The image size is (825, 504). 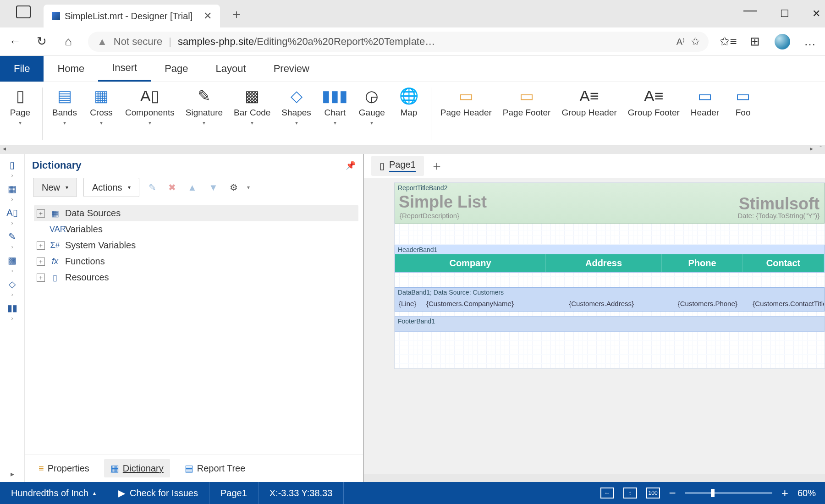 What do you see at coordinates (705, 114) in the screenshot?
I see `ribbon-header: ▭Header` at bounding box center [705, 114].